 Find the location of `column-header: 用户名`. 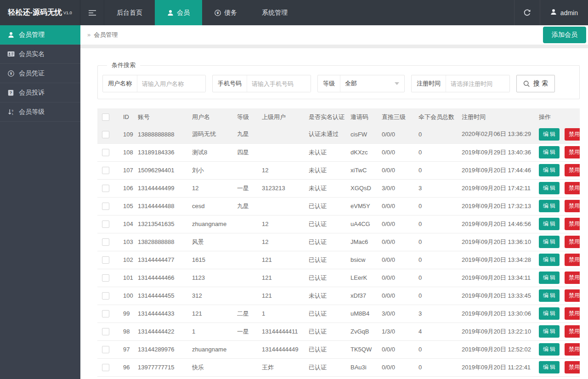

column-header: 用户名 is located at coordinates (215, 117).